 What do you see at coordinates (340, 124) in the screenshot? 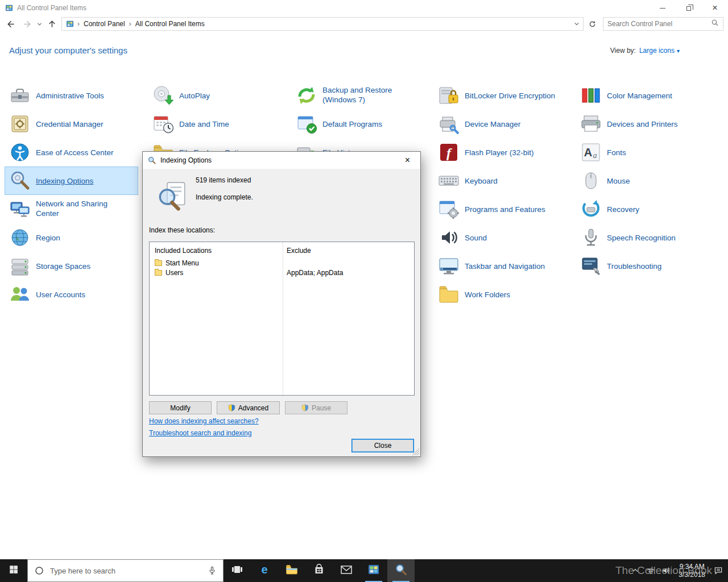
I see `cp-item-default-programs: Default Programs` at bounding box center [340, 124].